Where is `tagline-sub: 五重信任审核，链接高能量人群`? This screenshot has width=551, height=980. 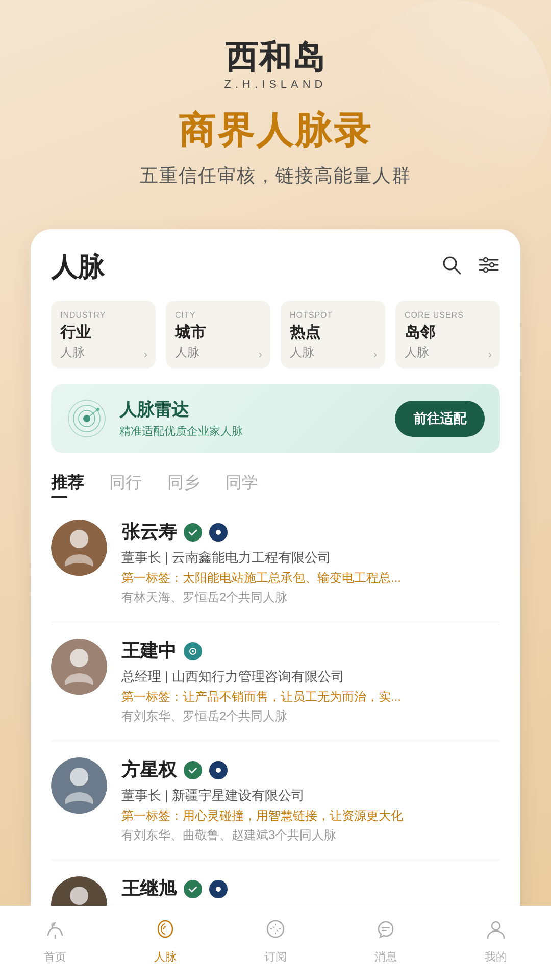 tagline-sub: 五重信任审核，链接高能量人群 is located at coordinates (276, 176).